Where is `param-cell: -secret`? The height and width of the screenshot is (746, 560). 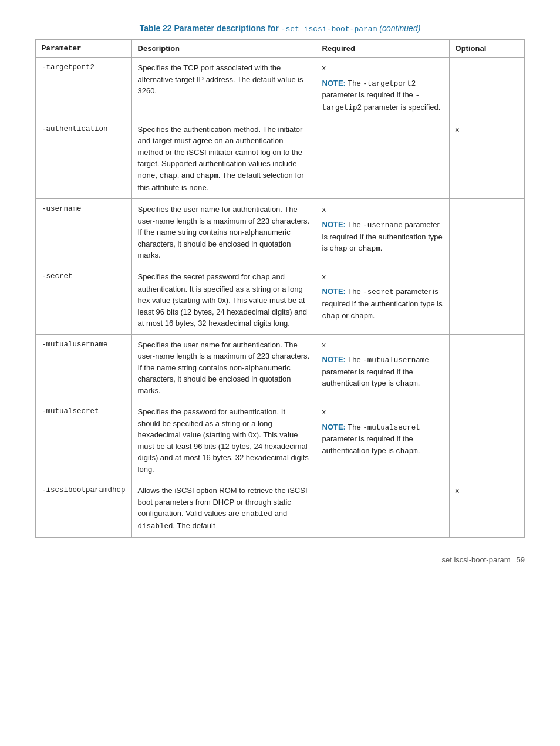
param-cell: -secret is located at coordinates (84, 300).